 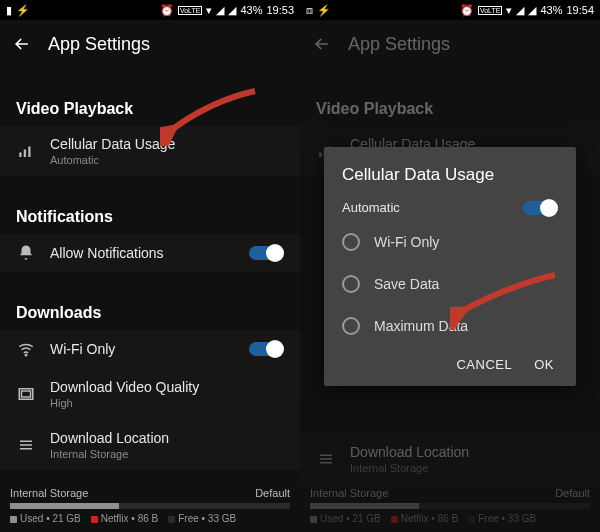 I want to click on quality-value: High, so click(x=167, y=403).